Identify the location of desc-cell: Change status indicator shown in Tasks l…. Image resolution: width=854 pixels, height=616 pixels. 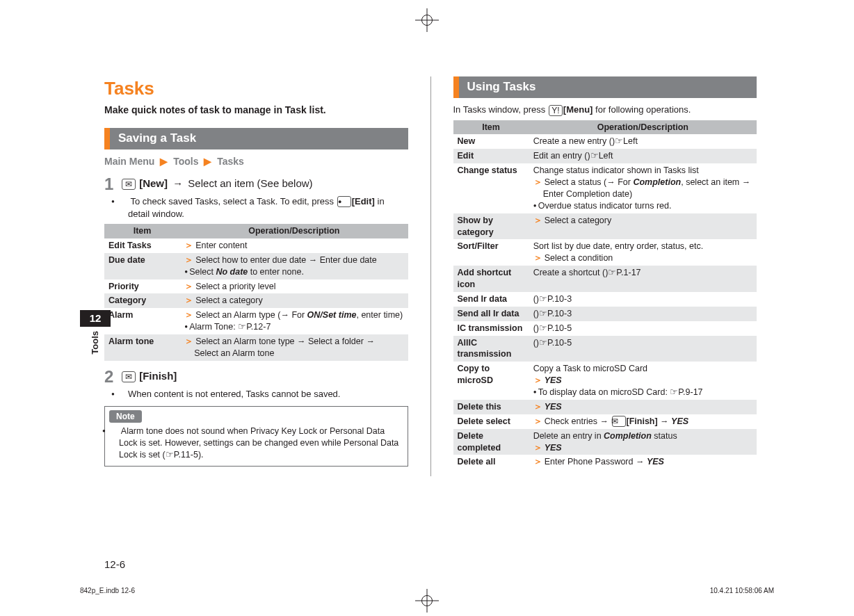
(643, 188).